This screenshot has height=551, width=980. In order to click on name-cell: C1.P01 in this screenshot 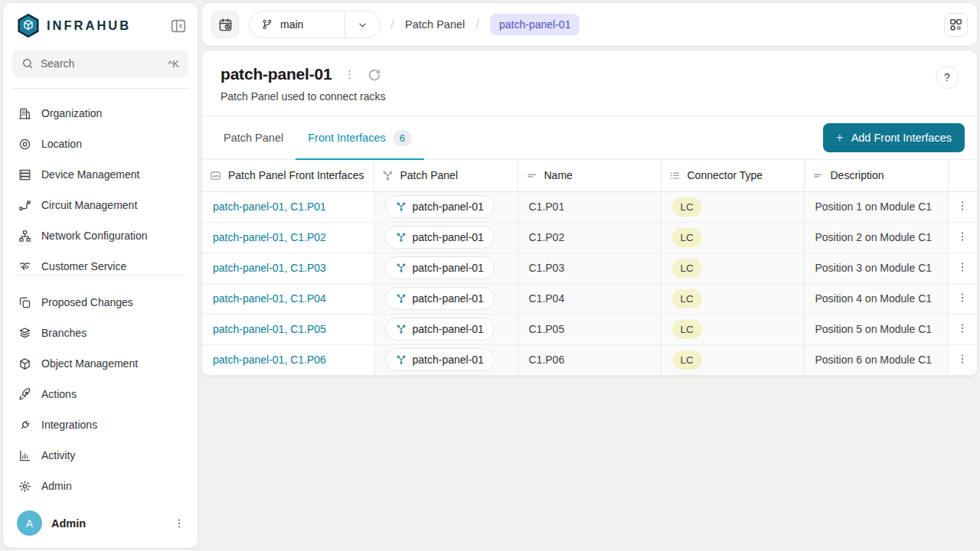, I will do `click(590, 207)`.